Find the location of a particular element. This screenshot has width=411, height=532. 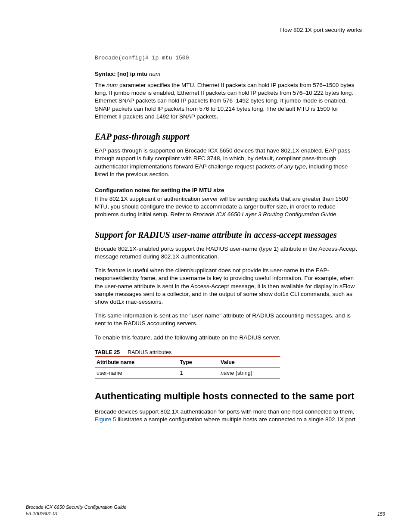

radius-heading: Support for RADIUS user-name attribute i… is located at coordinates (228, 235).